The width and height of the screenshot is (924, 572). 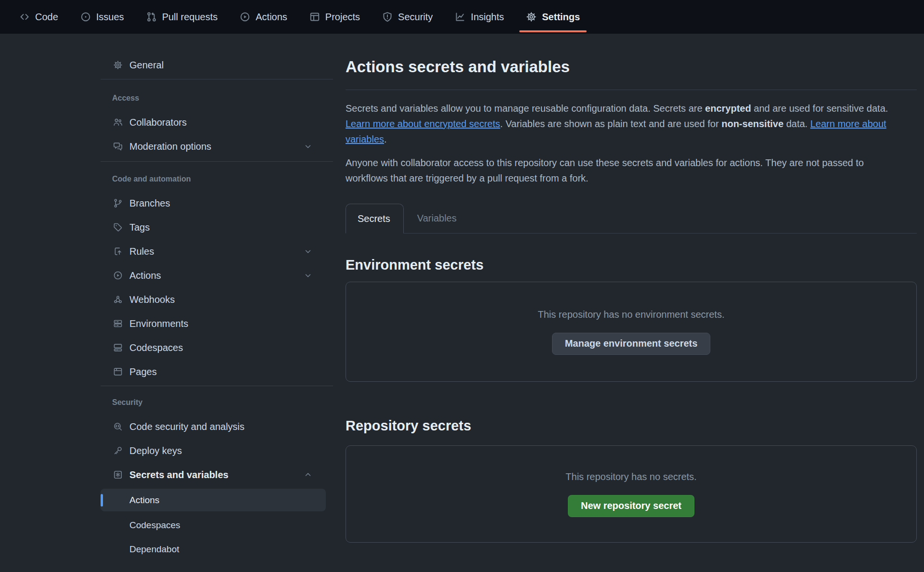 What do you see at coordinates (144, 500) in the screenshot?
I see `sidebar-subitem-label: Actions` at bounding box center [144, 500].